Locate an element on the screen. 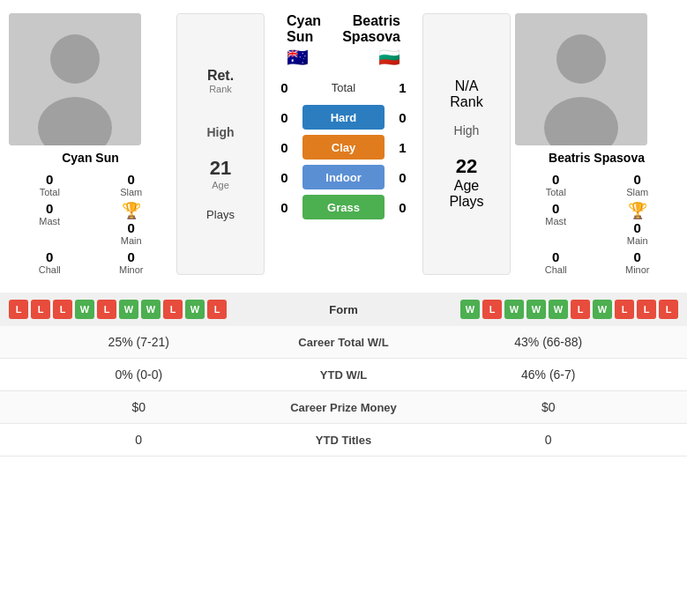 This screenshot has height=616, width=687. right-form-badges: WLWWWLWLLL is located at coordinates (534, 309).